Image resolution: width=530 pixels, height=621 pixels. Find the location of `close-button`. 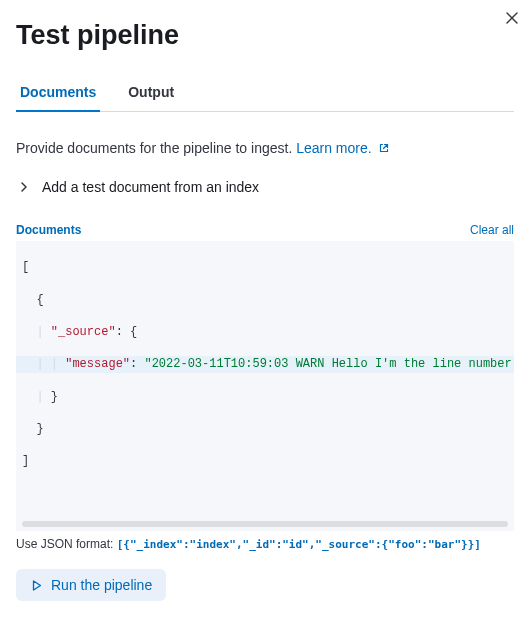

close-button is located at coordinates (512, 18).